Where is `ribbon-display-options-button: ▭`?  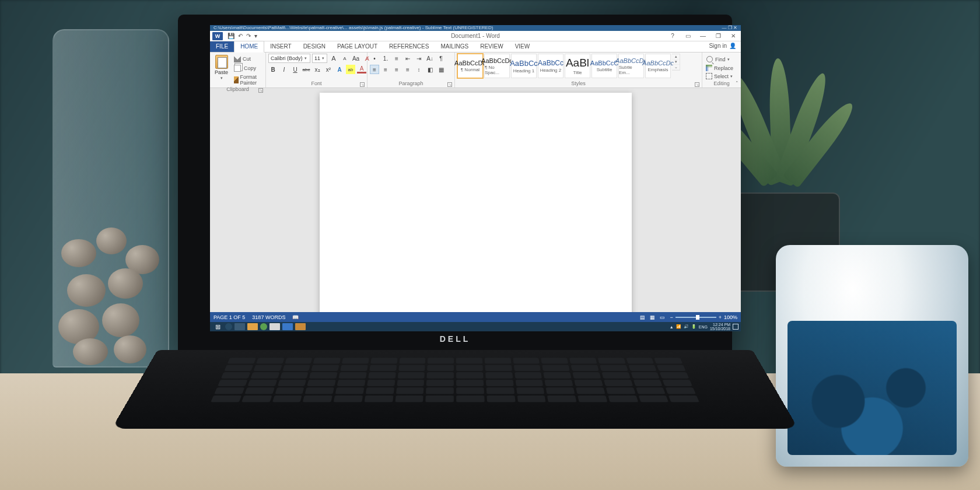 ribbon-display-options-button: ▭ is located at coordinates (688, 36).